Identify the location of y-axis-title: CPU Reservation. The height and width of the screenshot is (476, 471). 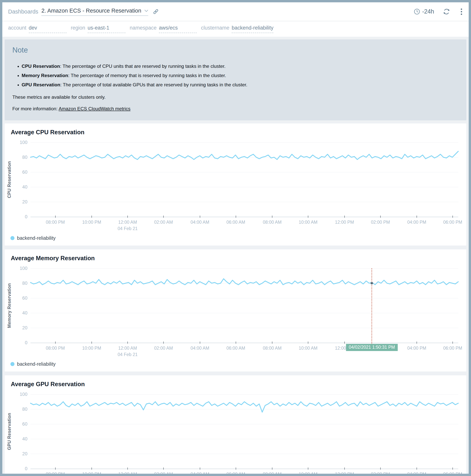
(9, 180).